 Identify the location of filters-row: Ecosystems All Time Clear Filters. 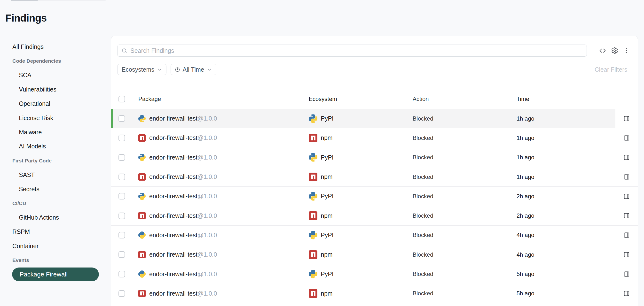
(372, 69).